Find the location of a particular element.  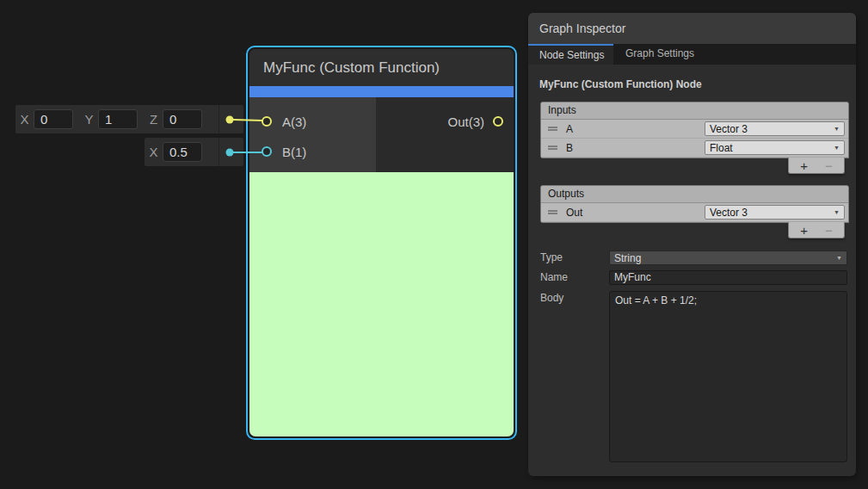

node-output-ports: Out(3) is located at coordinates (445, 134).